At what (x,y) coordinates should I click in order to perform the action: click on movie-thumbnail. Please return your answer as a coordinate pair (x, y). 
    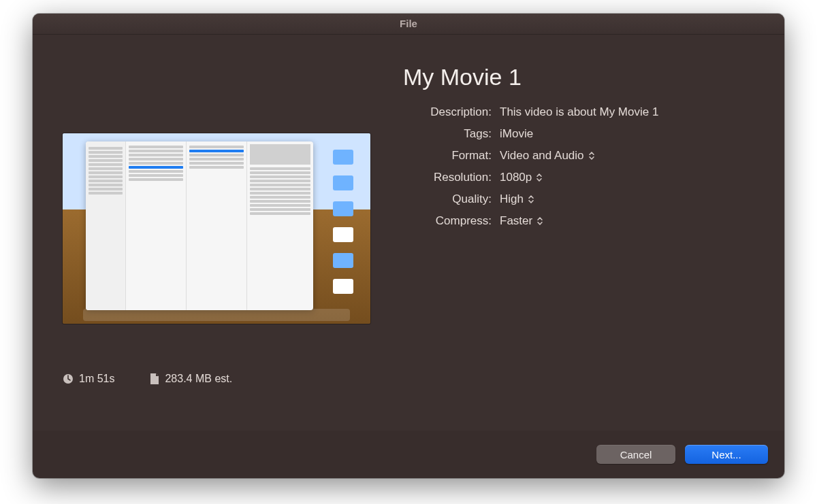
    Looking at the image, I should click on (217, 229).